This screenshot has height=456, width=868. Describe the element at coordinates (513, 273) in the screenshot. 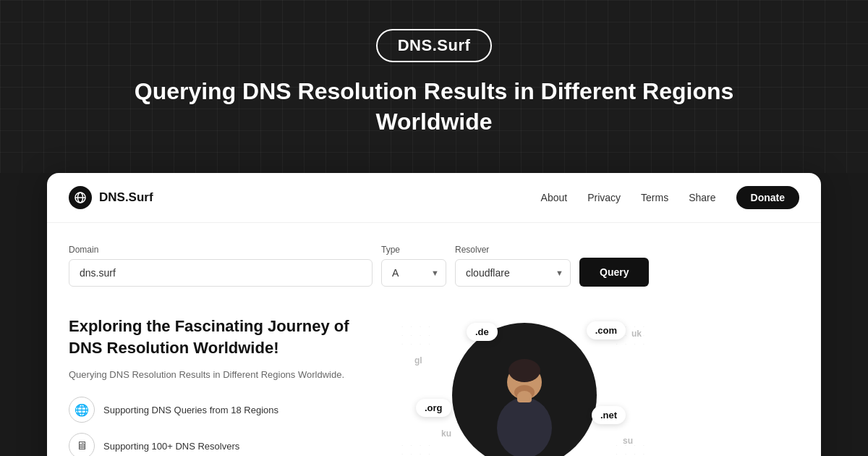

I see `resolver-select-wrapper: cloudflare google opendns quad9 ▼` at that location.